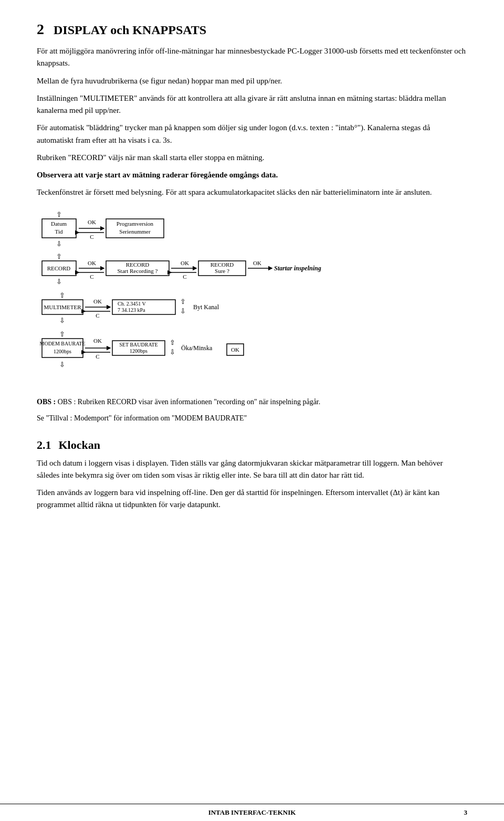 Image resolution: width=504 pixels, height=821 pixels. Describe the element at coordinates (252, 134) in the screenshot. I see `paragraph-4: För automatisk "bläddring" trycker man p…` at that location.